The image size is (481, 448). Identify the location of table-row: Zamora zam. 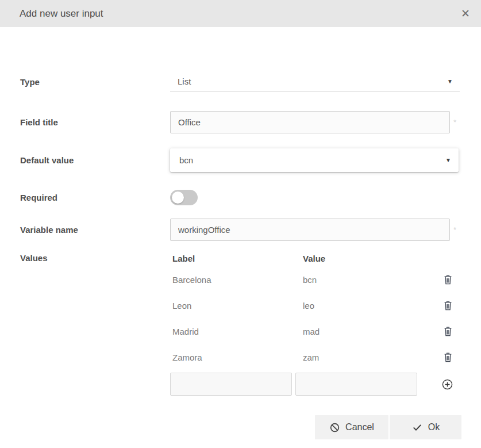
(315, 358).